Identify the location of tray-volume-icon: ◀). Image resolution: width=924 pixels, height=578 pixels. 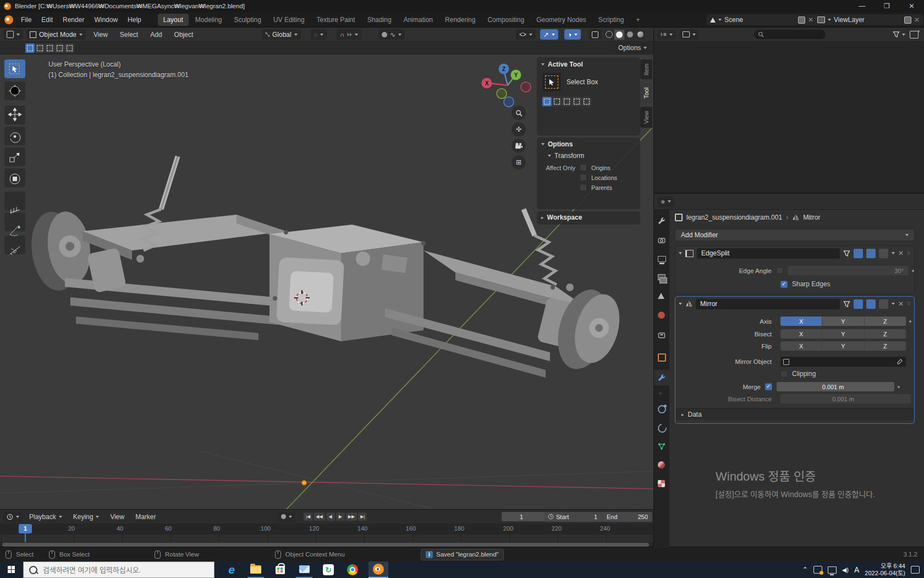
(845, 570).